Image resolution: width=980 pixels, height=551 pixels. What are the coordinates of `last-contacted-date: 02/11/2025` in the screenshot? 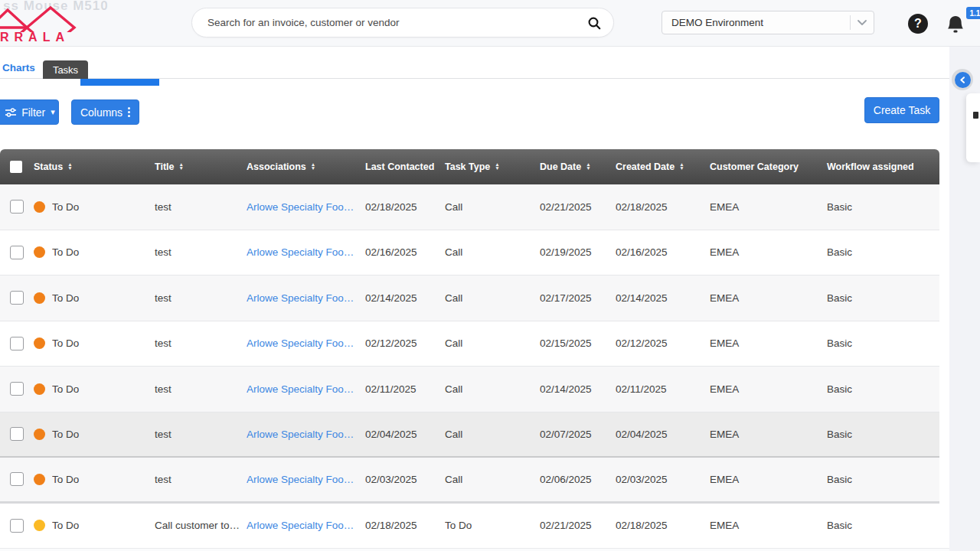 It's located at (405, 389).